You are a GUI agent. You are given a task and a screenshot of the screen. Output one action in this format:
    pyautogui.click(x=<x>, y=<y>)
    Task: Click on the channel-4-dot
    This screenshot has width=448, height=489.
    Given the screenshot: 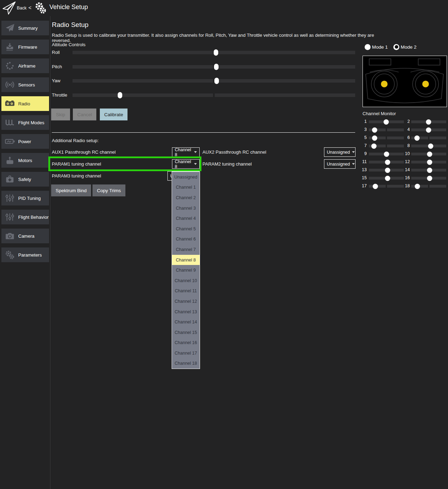 What is the action you would take?
    pyautogui.click(x=429, y=130)
    